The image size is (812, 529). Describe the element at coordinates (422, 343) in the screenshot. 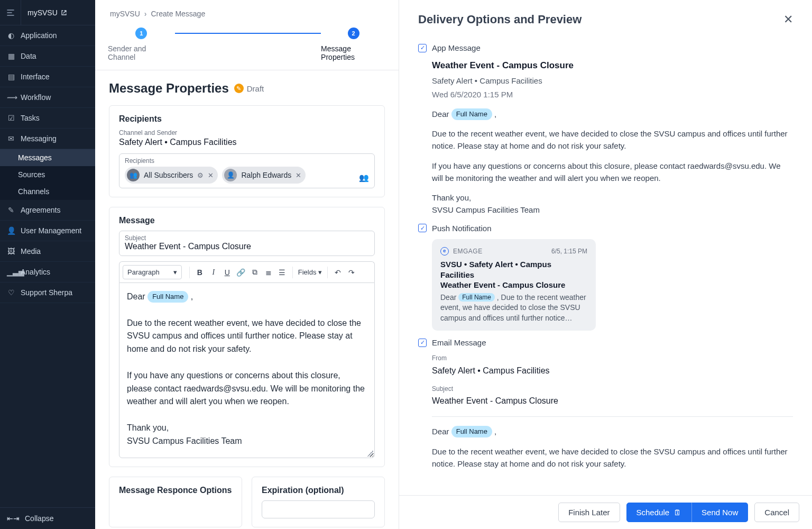

I see `checkbox-email: ✓` at that location.